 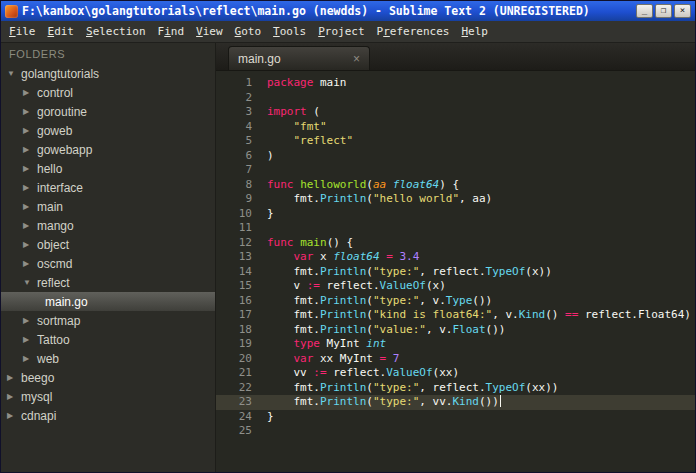 I want to click on code-line-21: 21 vv := reflect.ValueOf(xx), so click(x=456, y=374).